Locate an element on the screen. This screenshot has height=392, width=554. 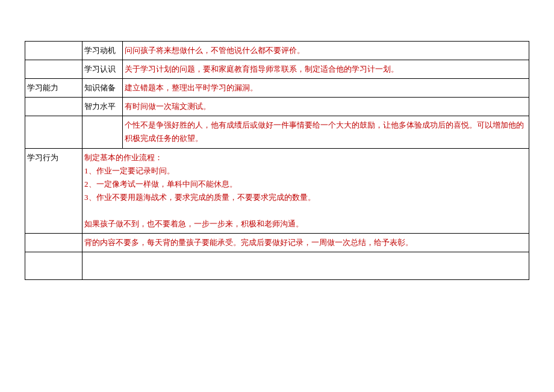
table-row: 学习认识 关于学习计划的问题，要和家庭教育指导师常联系，制定适合他的学习计一划。 is located at coordinates (277, 70).